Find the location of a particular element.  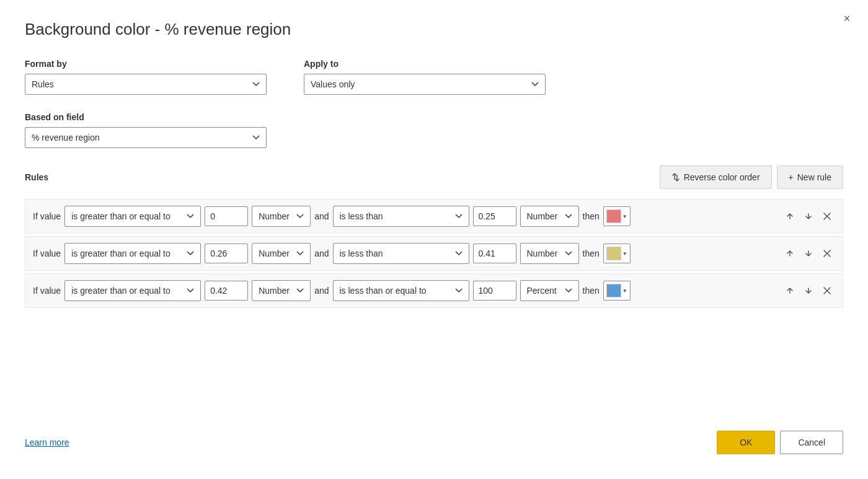

type2-select-2: Number is located at coordinates (549, 253).